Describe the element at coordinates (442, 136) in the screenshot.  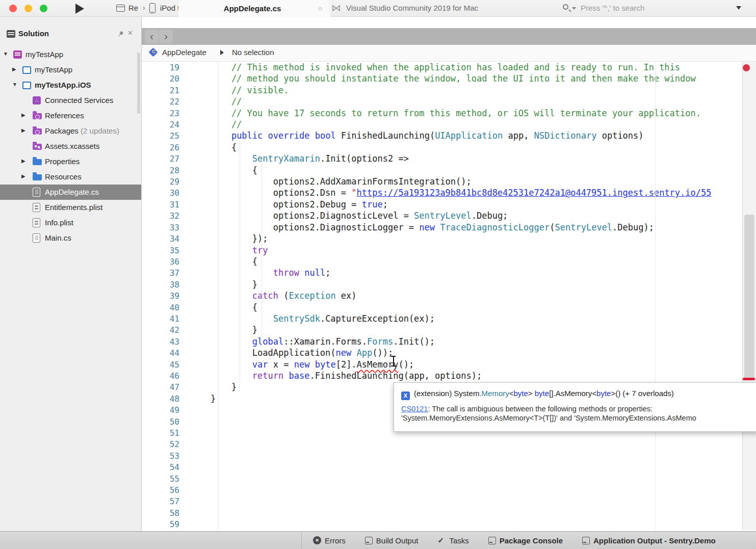
I see `code-line-25: 25 public override bool FinishedLaunchin…` at that location.